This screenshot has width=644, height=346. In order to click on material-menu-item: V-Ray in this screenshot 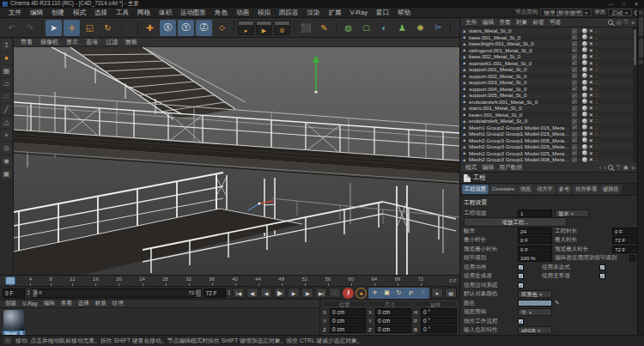, I will do `click(30, 304)`.